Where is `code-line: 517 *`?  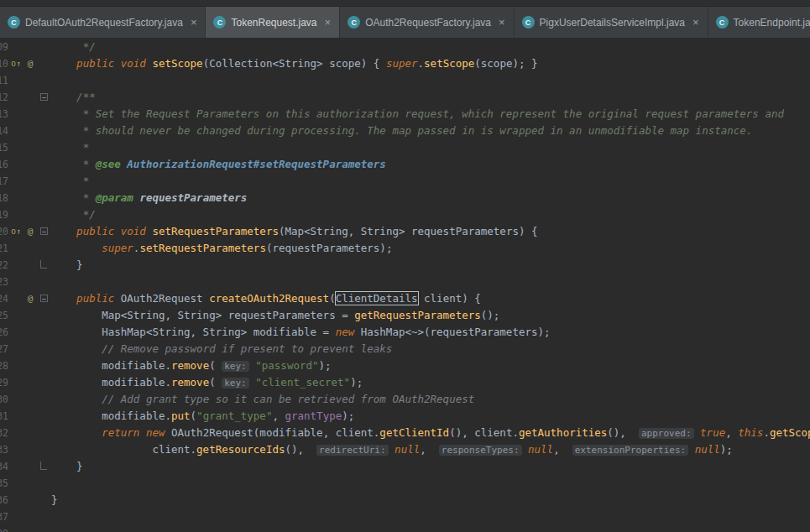 code-line: 517 * is located at coordinates (405, 181).